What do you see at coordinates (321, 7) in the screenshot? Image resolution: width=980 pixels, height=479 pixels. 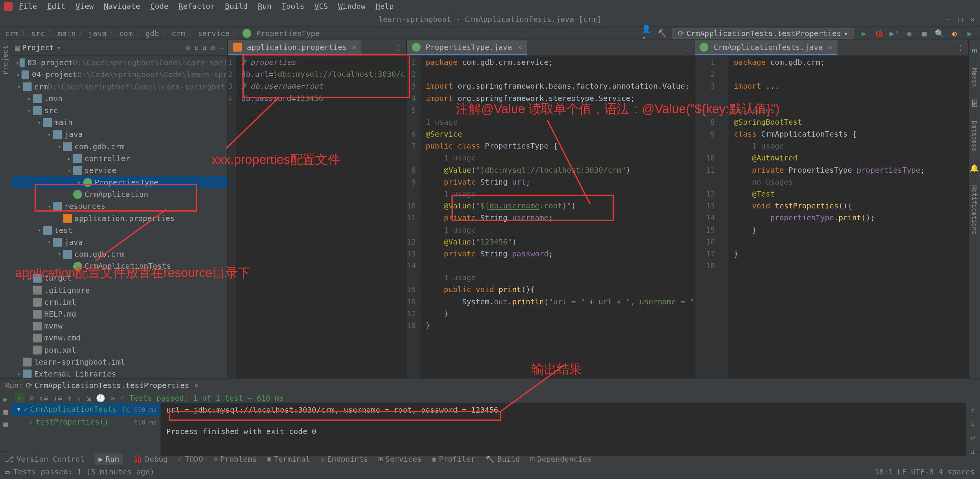 I see `menu-vcs: VCS` at bounding box center [321, 7].